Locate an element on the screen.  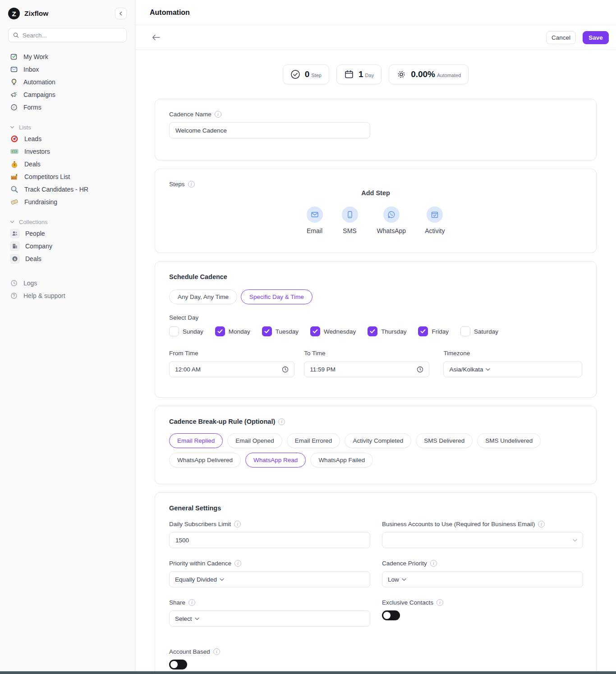
stat-value: 0 is located at coordinates (308, 74).